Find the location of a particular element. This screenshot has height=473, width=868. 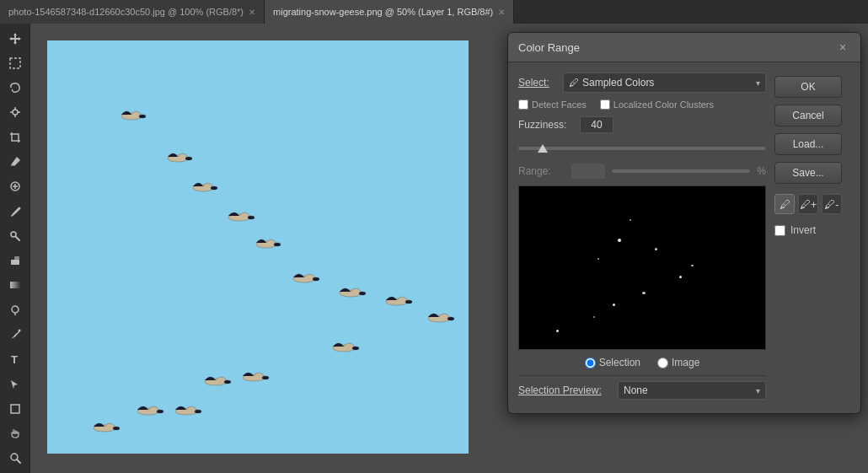

selection-radio is located at coordinates (590, 363).